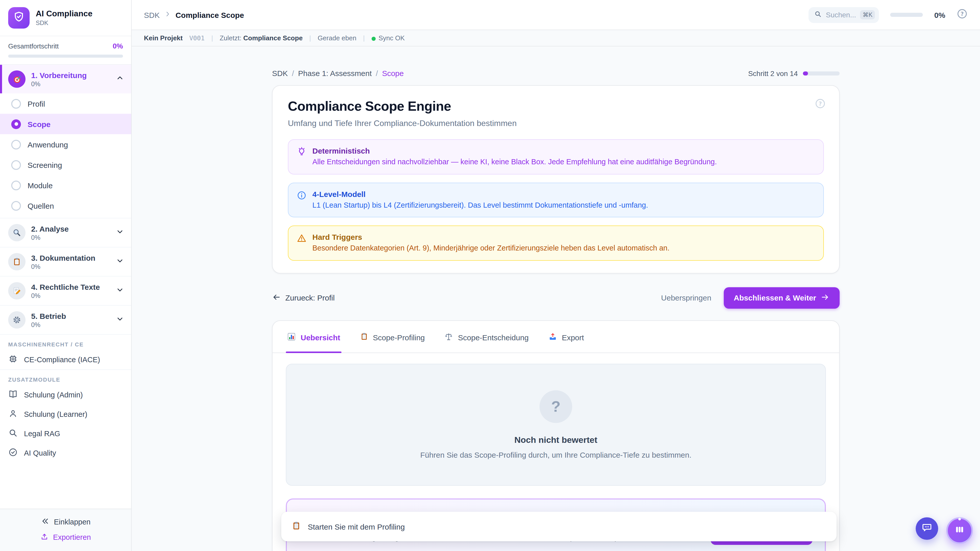 This screenshot has width=980, height=551. Describe the element at coordinates (65, 433) in the screenshot. I see `sidebar-item-legal-rag: Legal RAG` at that location.